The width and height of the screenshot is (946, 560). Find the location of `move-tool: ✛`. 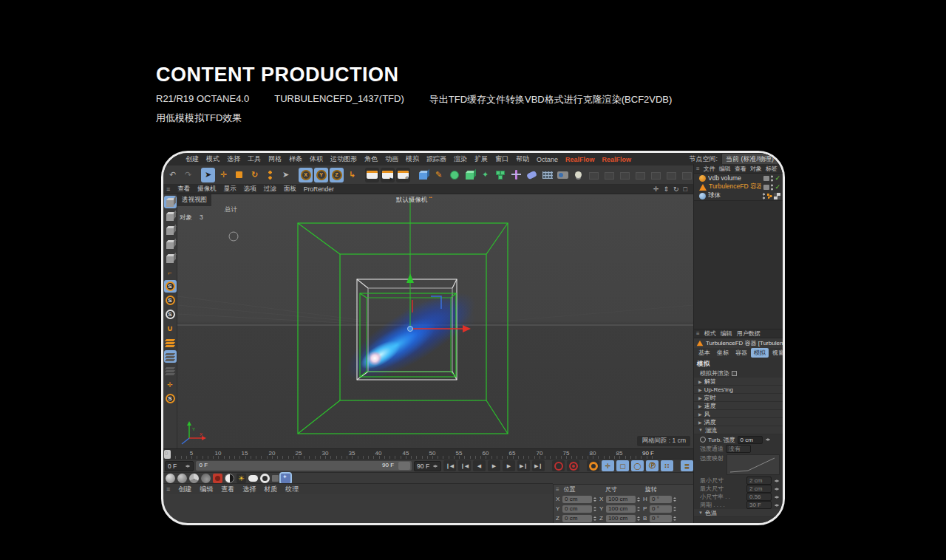

move-tool: ✛ is located at coordinates (223, 175).